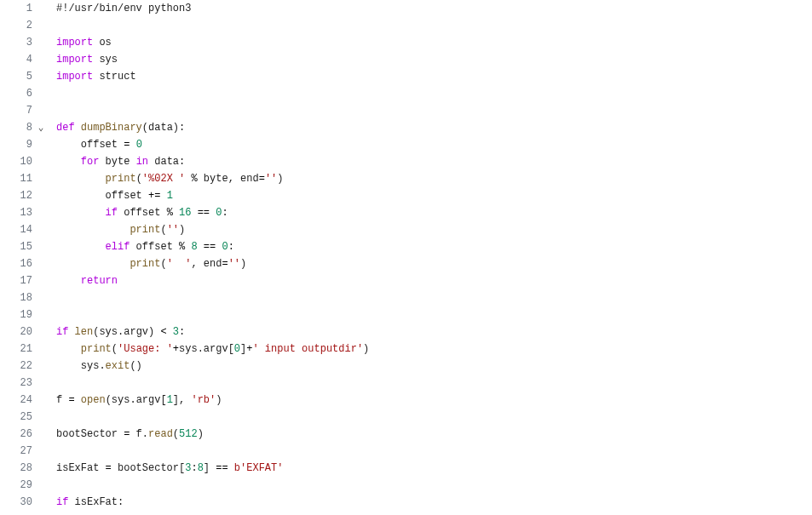  What do you see at coordinates (41, 128) in the screenshot?
I see `chevron-down-icon: ⌄` at bounding box center [41, 128].